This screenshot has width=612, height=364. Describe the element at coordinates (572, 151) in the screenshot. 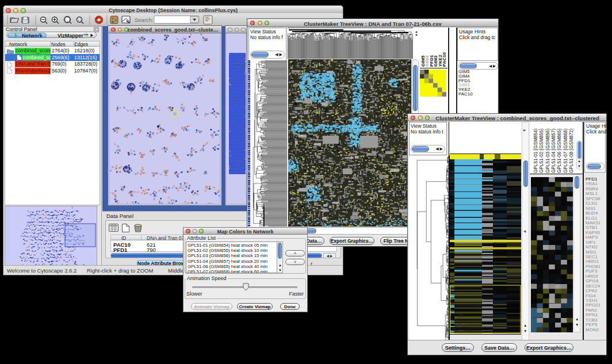

I see `svg-text: GPL51-08 (GSM872)` at that location.